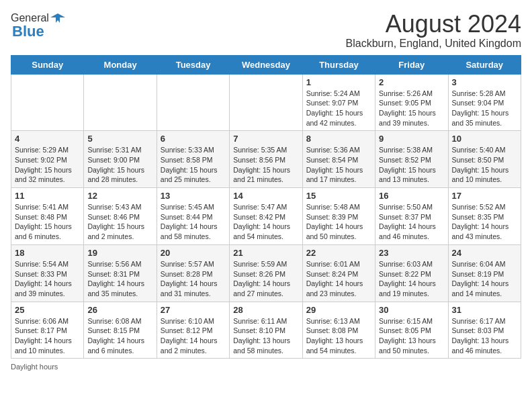 The width and height of the screenshot is (532, 411). What do you see at coordinates (411, 109) in the screenshot?
I see `day-info: Sunrise: 5:26 AMSunset: 9:05 PMDaylight:…` at bounding box center [411, 109].